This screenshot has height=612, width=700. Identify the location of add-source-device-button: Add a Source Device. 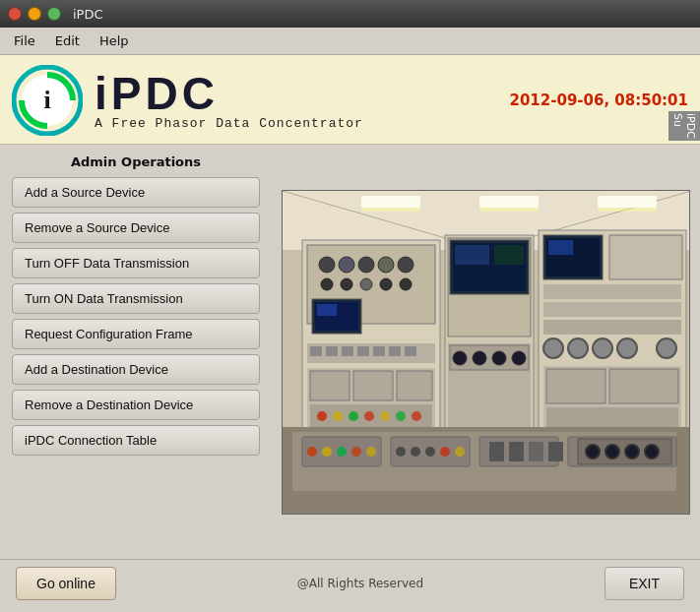
(136, 193).